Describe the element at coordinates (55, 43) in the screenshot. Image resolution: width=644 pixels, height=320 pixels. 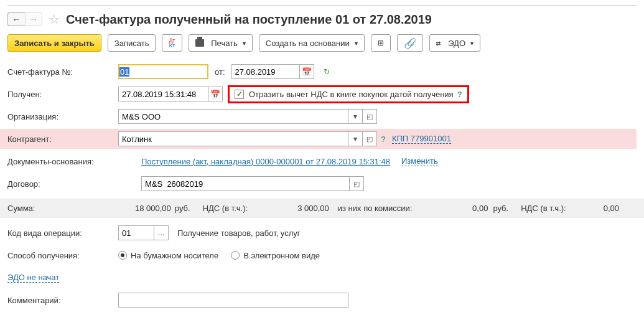
I see `save-and-close-button: Записать и закрыть` at that location.